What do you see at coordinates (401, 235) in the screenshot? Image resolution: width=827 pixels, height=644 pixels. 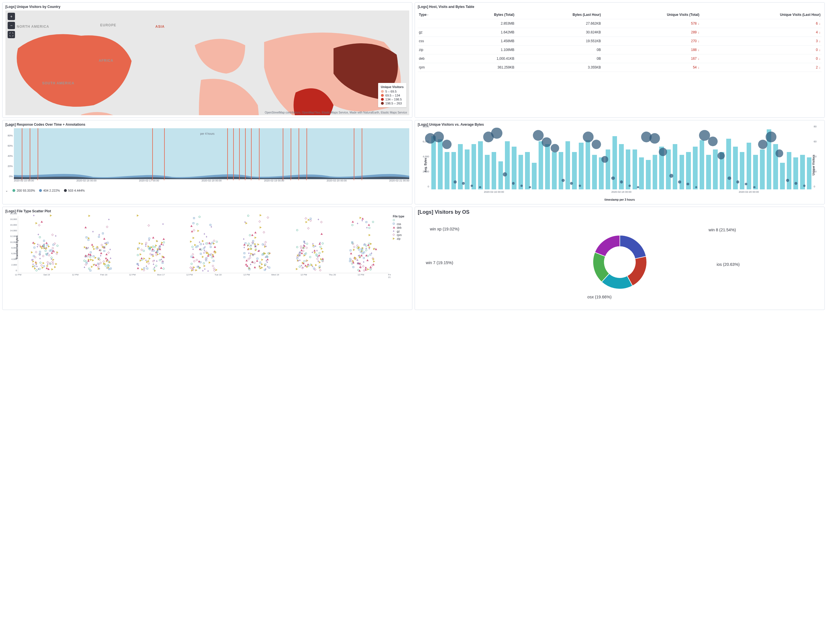 I see `legend-item: rpm` at bounding box center [401, 235].